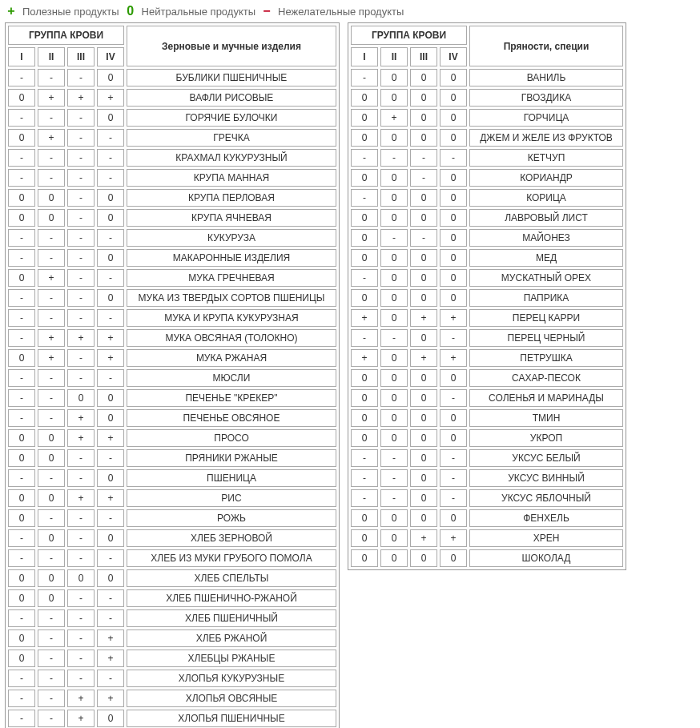 This screenshot has height=728, width=700. What do you see at coordinates (546, 46) in the screenshot?
I see `category-header-spices: Пряности, специи` at bounding box center [546, 46].